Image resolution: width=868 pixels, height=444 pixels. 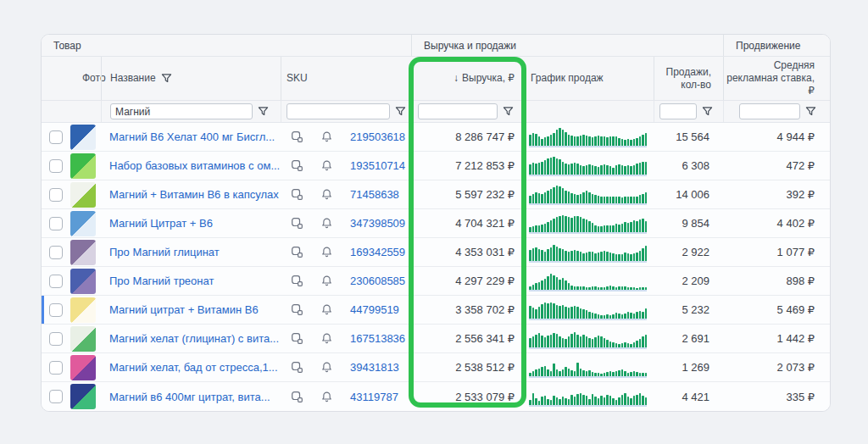 I want to click on sales-count: 9 854, so click(x=688, y=224).